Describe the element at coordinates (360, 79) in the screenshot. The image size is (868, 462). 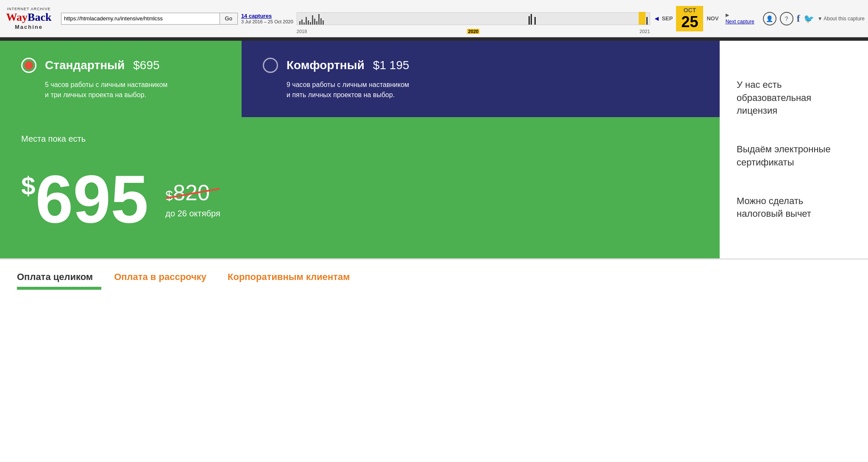
I see `plan-row: Стандартный $695 5 часов работы с личным…` at that location.